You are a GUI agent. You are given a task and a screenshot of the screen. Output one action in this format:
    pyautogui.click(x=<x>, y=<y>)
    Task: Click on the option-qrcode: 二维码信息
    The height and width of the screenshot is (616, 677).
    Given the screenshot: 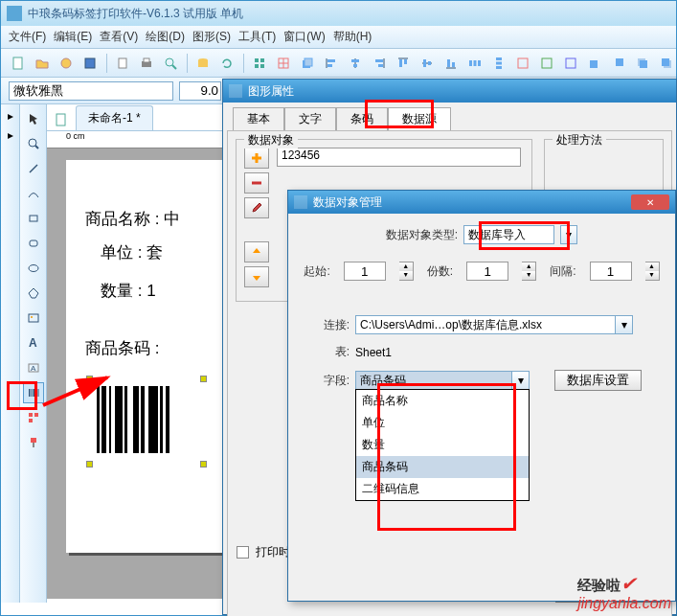 What is the action you would take?
    pyautogui.click(x=442, y=489)
    